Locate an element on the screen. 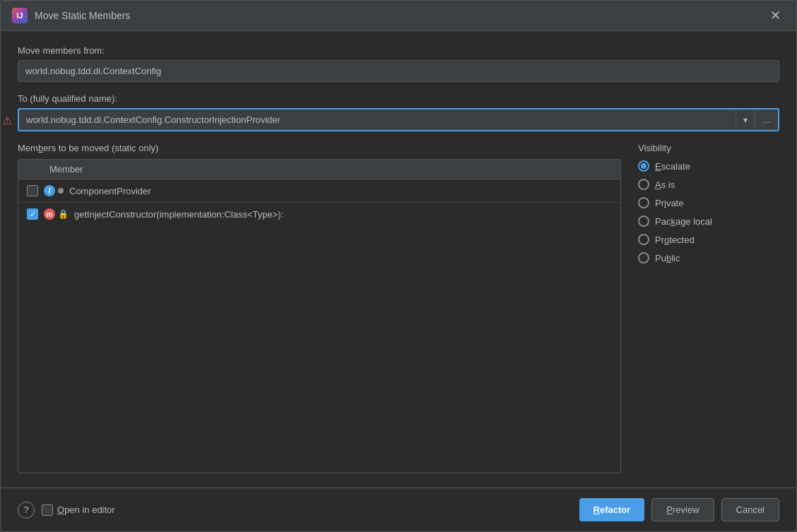  open-editor-text: Open in editor is located at coordinates (86, 510).